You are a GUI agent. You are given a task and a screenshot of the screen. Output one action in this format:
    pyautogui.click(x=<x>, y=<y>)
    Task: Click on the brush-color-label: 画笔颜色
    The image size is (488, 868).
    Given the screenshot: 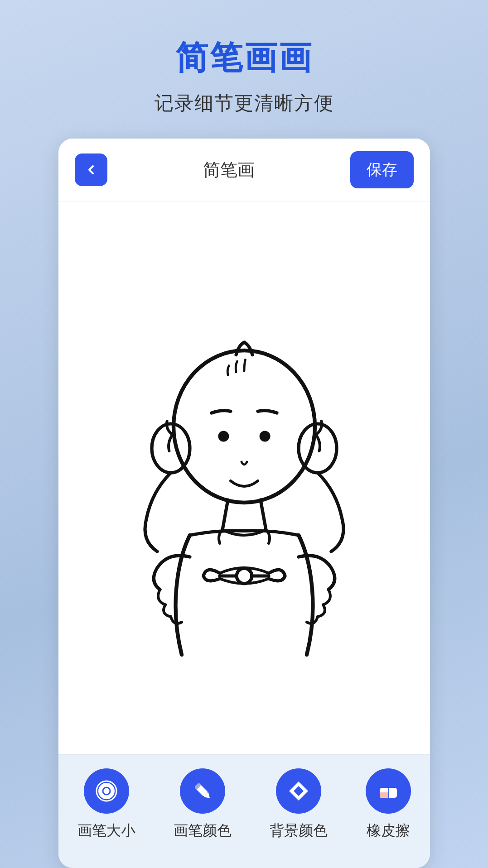 What is the action you would take?
    pyautogui.click(x=203, y=831)
    